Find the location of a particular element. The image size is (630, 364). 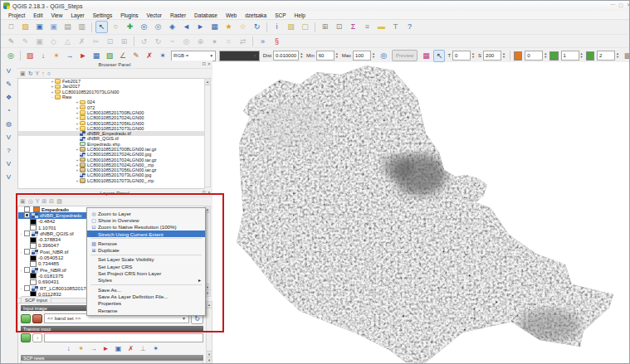

properties-widget-icon: ○ is located at coordinates (49, 73).